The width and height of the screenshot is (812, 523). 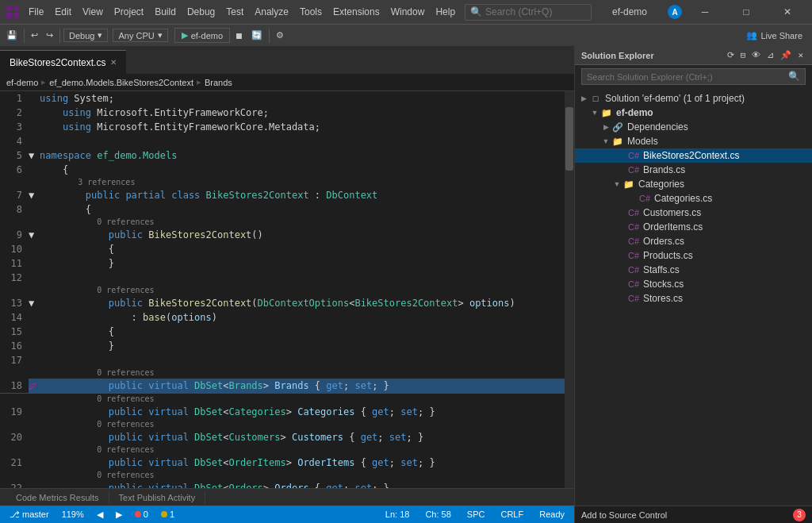 I want to click on tree-dependencies: ▶ 🔗 Dependencies, so click(x=693, y=127).